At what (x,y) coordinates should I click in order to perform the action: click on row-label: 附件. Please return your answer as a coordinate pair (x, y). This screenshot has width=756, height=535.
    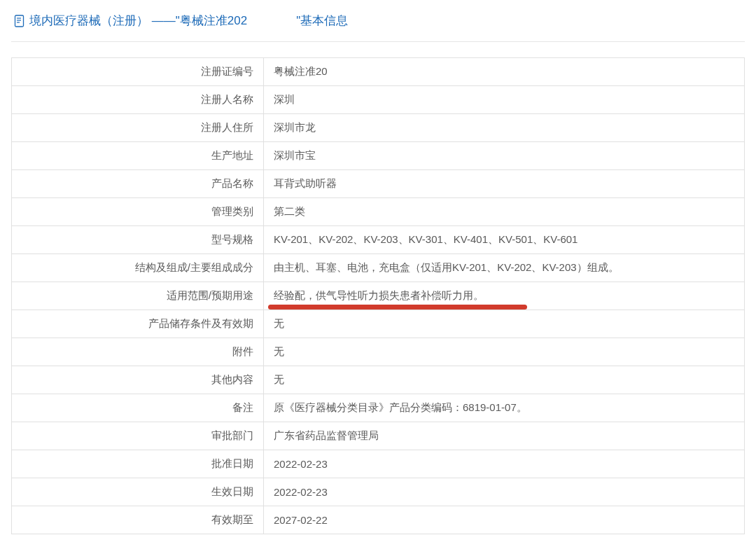
    Looking at the image, I should click on (138, 352).